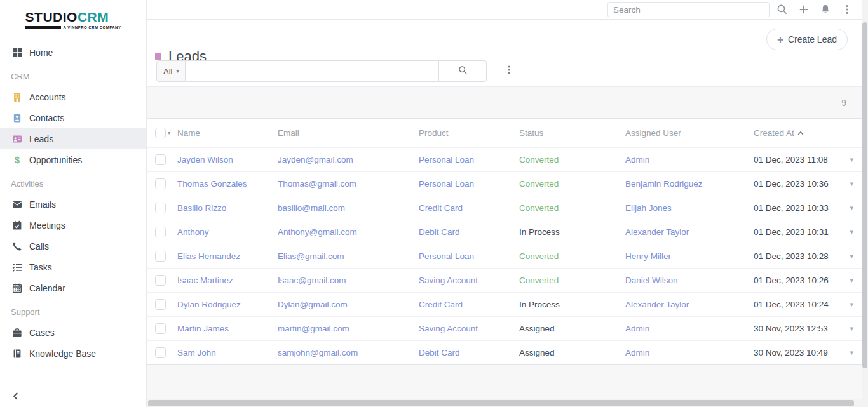  What do you see at coordinates (43, 28) in the screenshot?
I see `logo-bar` at bounding box center [43, 28].